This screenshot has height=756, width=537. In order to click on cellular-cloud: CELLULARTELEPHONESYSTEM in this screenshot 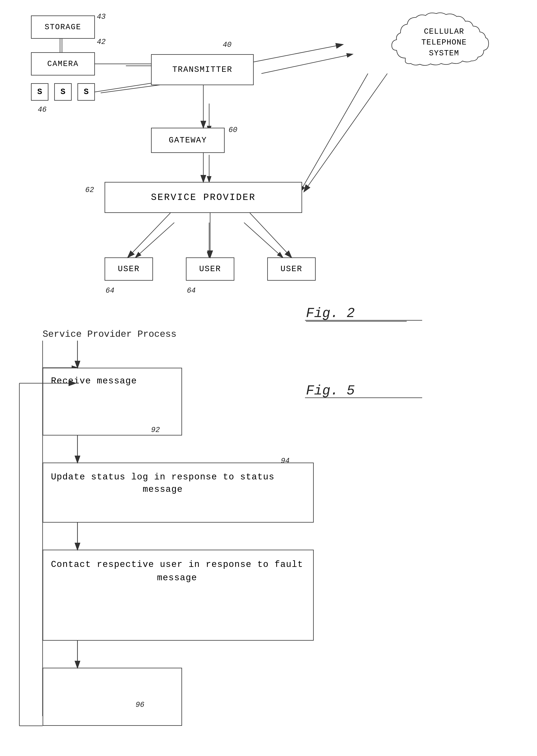, I will do `click(444, 43)`.